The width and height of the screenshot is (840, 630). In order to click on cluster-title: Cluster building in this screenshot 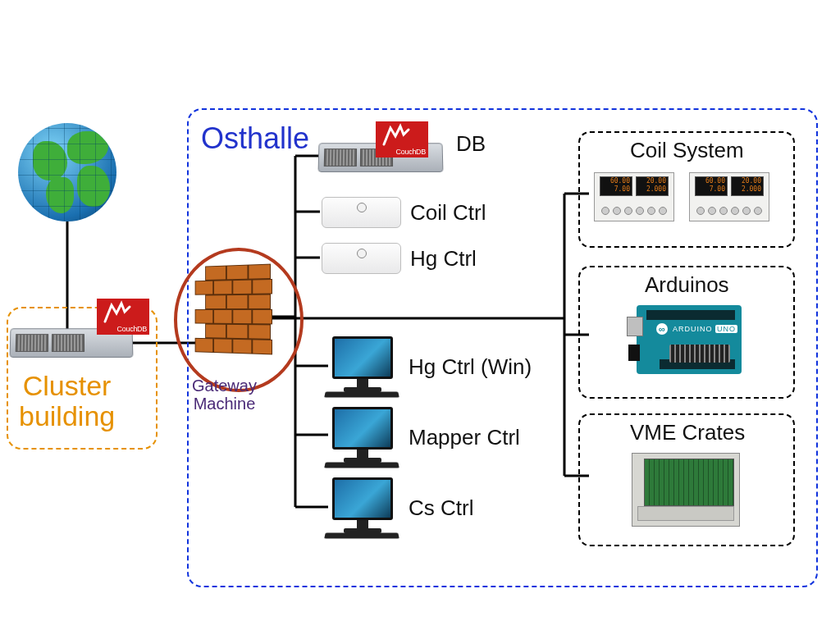, I will do `click(67, 402)`.